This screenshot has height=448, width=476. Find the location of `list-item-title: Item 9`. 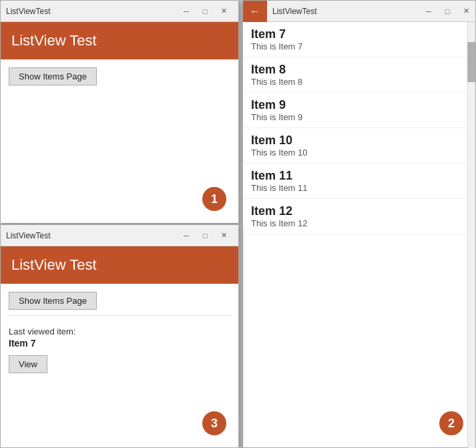

list-item-title: Item 9 is located at coordinates (359, 105).